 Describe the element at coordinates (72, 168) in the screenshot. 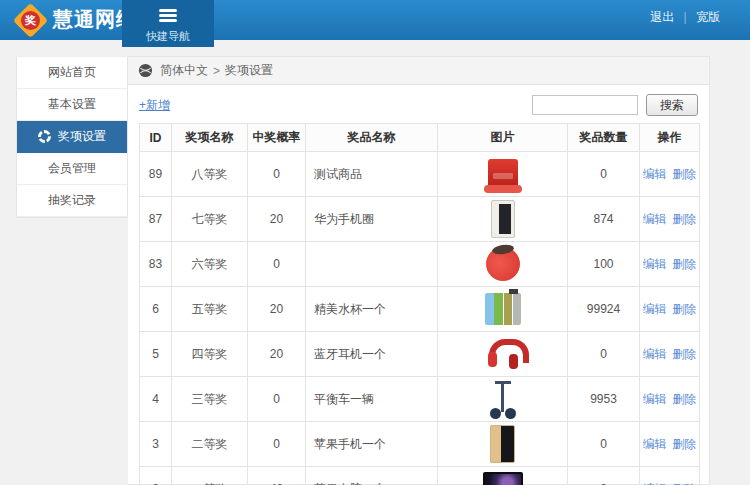

I see `sidebar-item-label: 会员管理` at that location.